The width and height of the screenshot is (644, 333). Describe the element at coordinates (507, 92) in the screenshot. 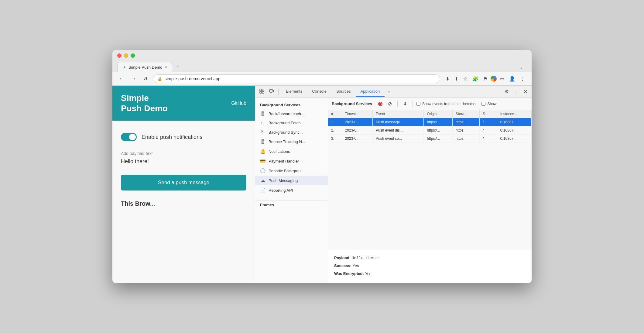

I see `devtools-settings-button: ⚙` at that location.